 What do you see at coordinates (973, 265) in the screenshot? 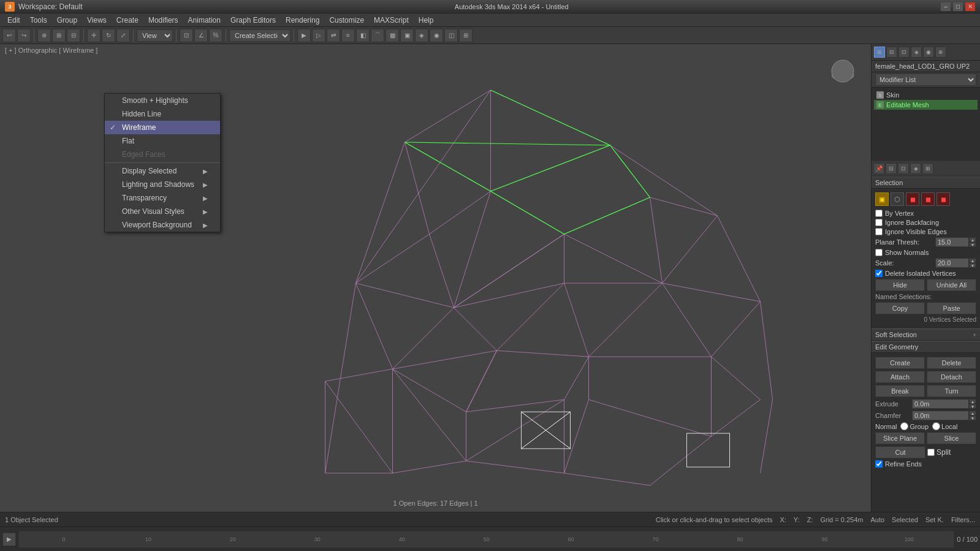
I see `scale-down: ▼` at bounding box center [973, 265].